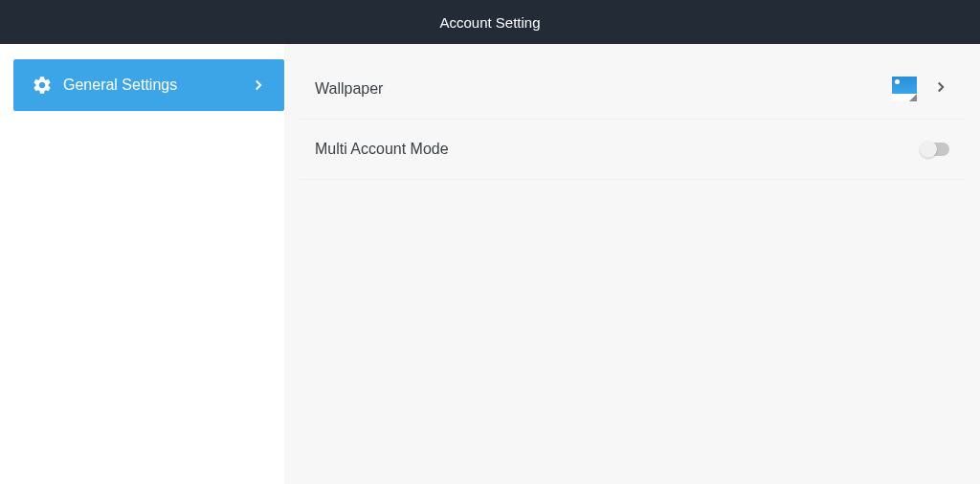 This screenshot has height=484, width=980. What do you see at coordinates (904, 89) in the screenshot?
I see `wallpaper-thumbnail-icon` at bounding box center [904, 89].